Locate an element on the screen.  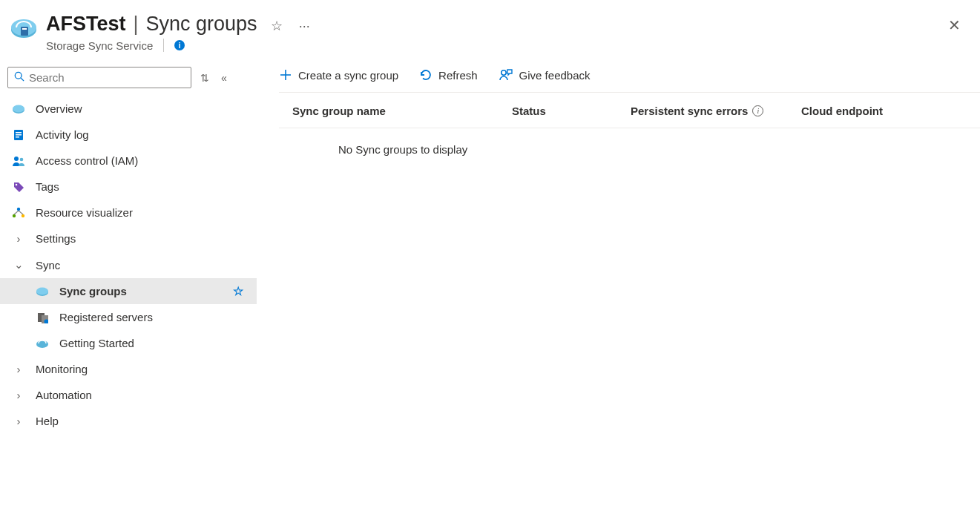
sidebar-group-help: › Help is located at coordinates (128, 421).